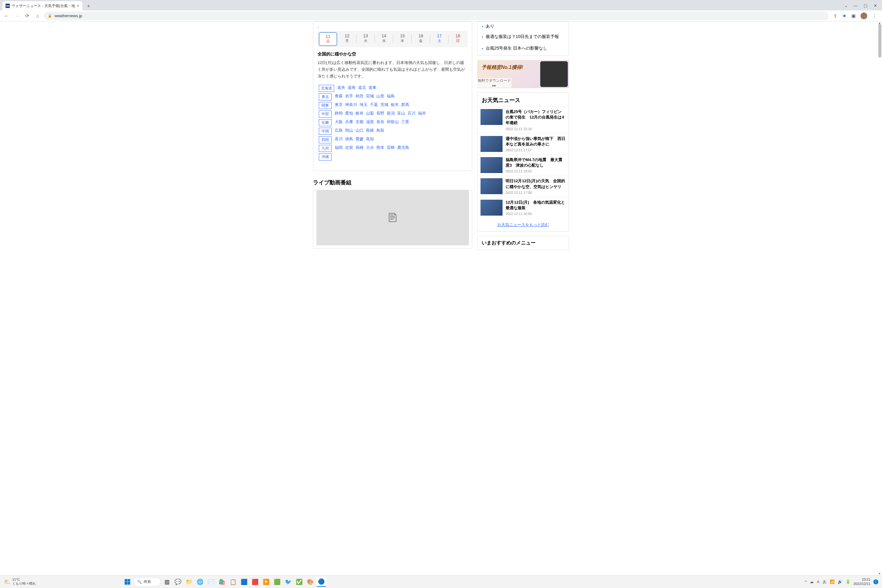 This screenshot has height=588, width=882. Describe the element at coordinates (359, 96) in the screenshot. I see `region-link: 秋田` at that location.